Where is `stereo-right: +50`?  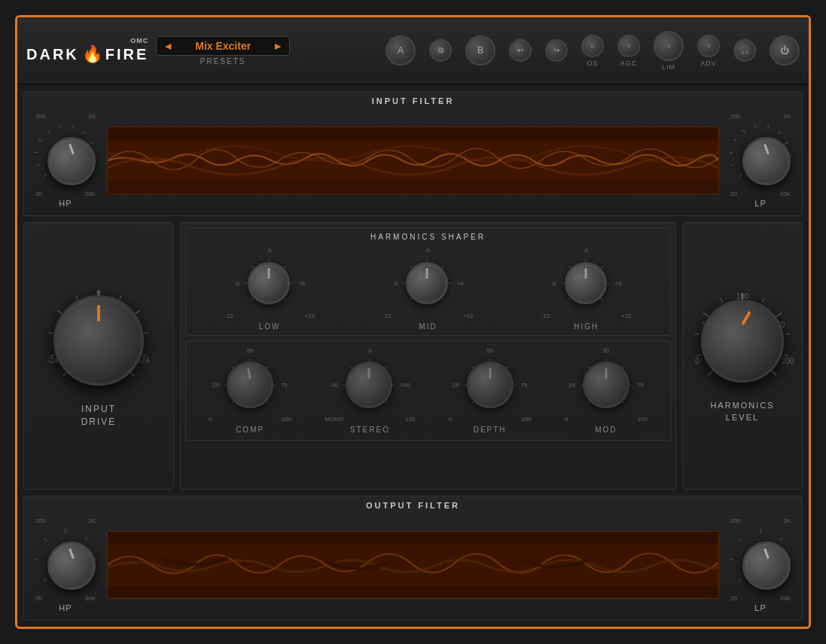 stereo-right: +50 is located at coordinates (405, 386).